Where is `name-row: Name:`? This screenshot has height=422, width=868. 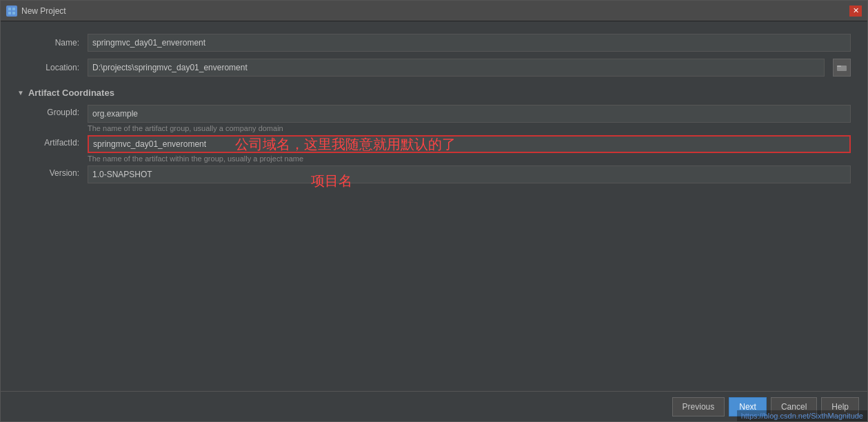
name-row: Name: is located at coordinates (434, 43).